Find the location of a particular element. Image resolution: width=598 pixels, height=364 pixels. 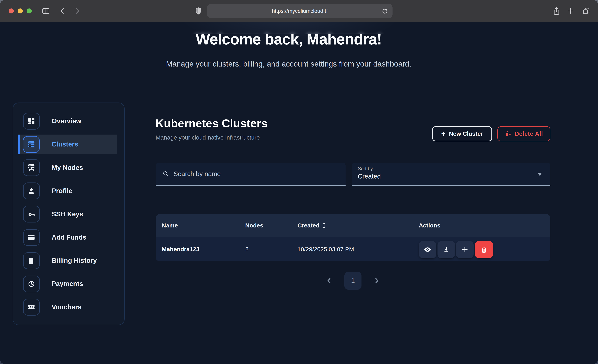

card-icon is located at coordinates (32, 237).